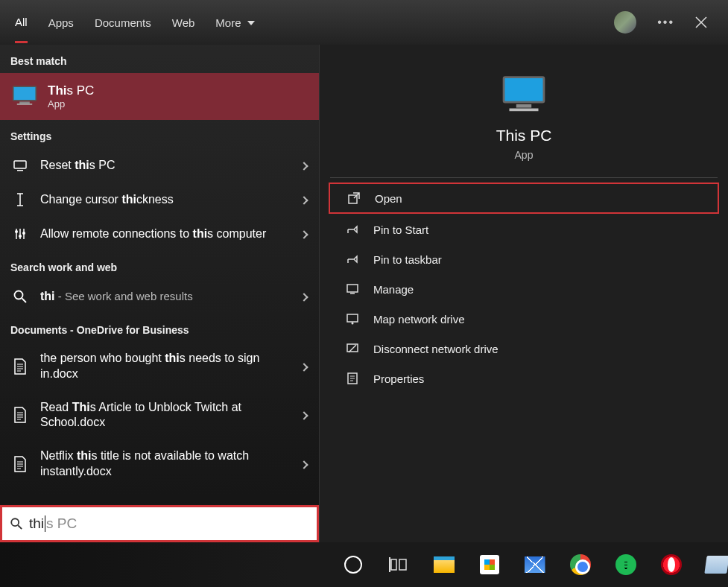 This screenshot has height=587, width=728. Describe the element at coordinates (524, 94) in the screenshot. I see `this-pc-large-icon` at that location.